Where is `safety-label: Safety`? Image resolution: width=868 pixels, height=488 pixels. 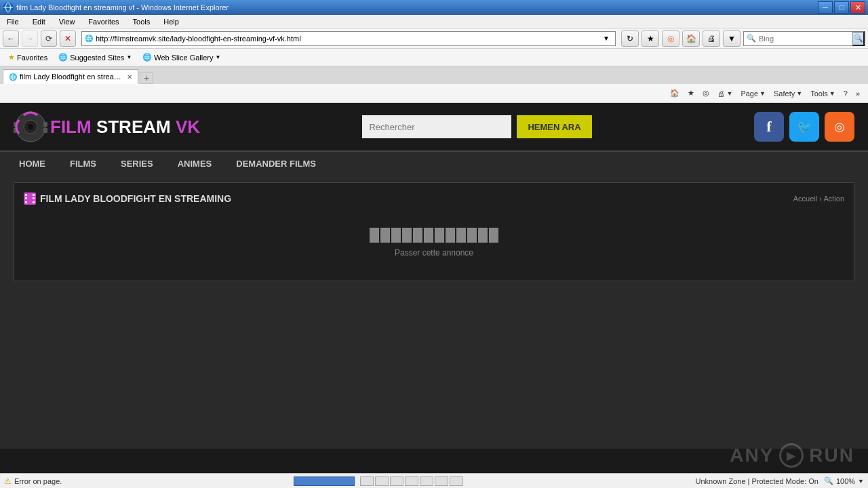 safety-label: Safety is located at coordinates (784, 94).